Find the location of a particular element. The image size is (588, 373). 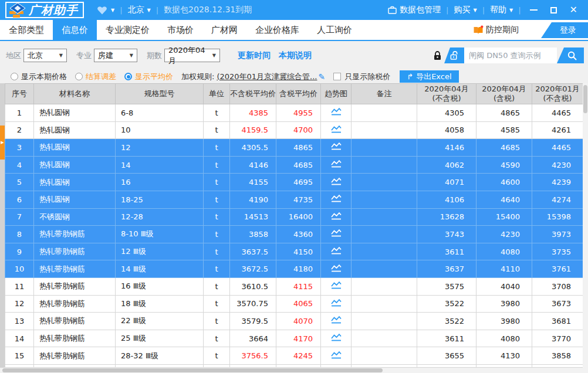

radio-icon is located at coordinates (79, 76).